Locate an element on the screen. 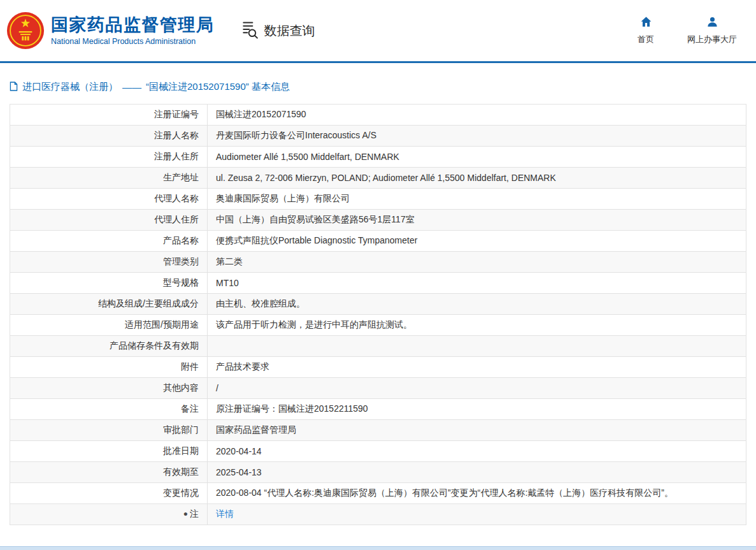  row-value: Audiometer Allé 1,5500 Middelfart, DENMA… is located at coordinates (477, 157).